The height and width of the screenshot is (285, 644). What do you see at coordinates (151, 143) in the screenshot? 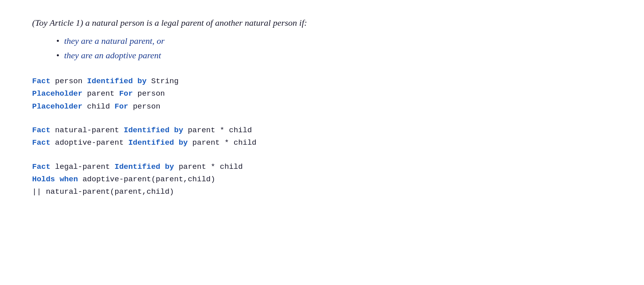
I see `keyword-identified-3: Identified` at bounding box center [151, 143].